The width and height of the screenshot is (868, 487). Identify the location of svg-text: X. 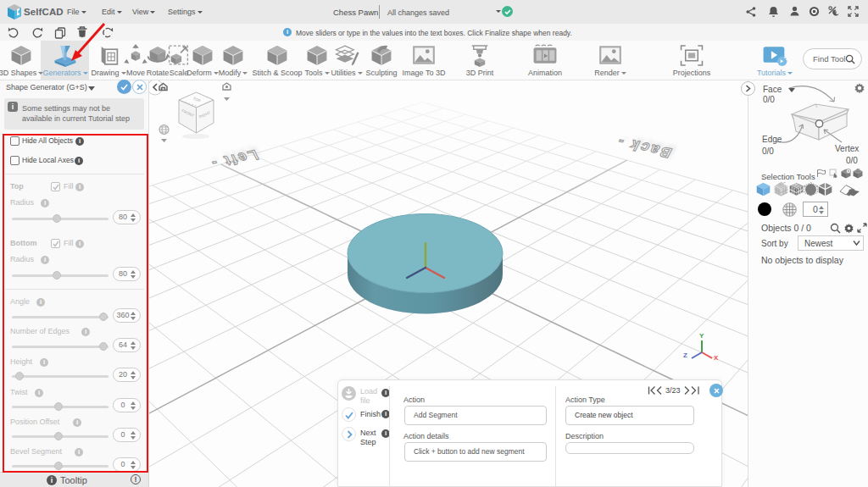
(716, 357).